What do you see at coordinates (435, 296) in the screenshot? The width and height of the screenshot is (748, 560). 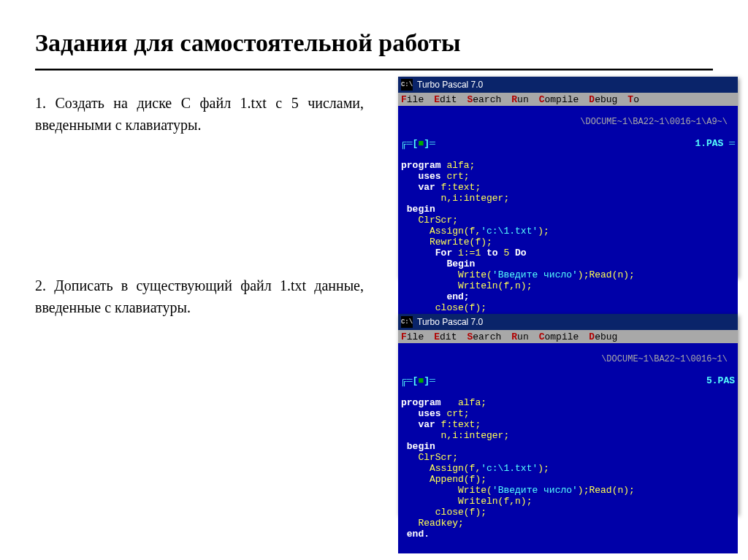 I see `code-line: end;` at bounding box center [435, 296].